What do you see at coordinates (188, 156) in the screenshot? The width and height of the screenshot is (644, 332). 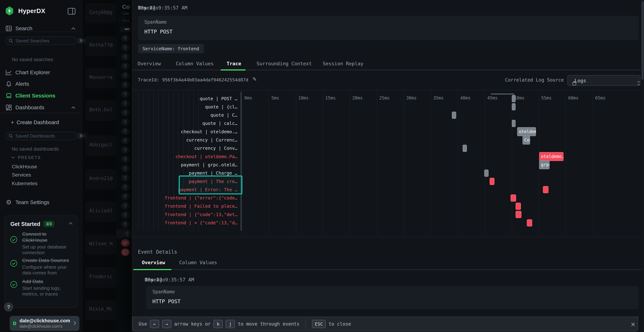 I see `span-tree-row: (1)checkout | oteldemo.Pa…` at bounding box center [188, 156].